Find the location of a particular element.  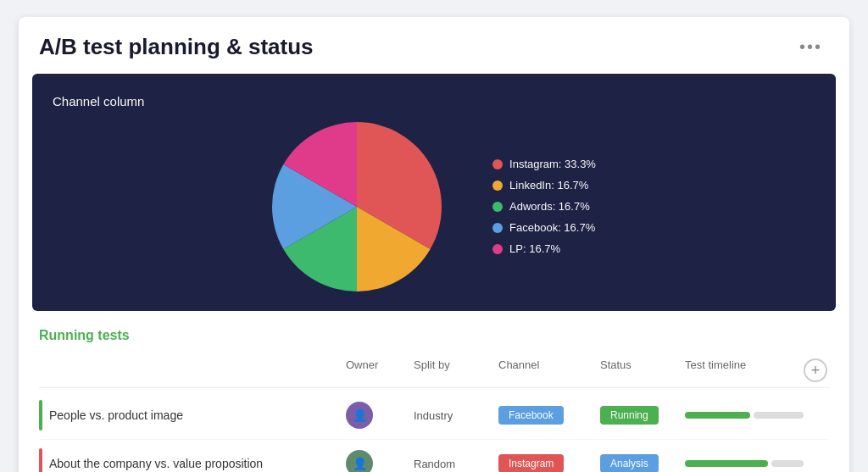

col-header-channel: Channel is located at coordinates (549, 370).